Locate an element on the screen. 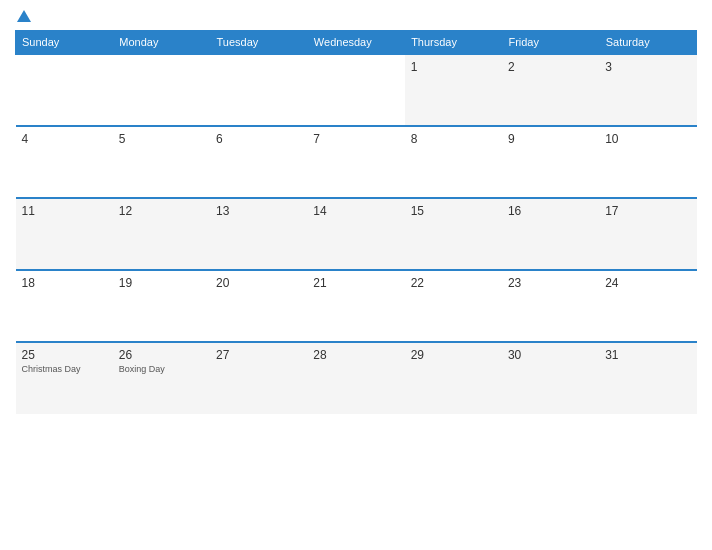  day-number: 10 is located at coordinates (648, 139).